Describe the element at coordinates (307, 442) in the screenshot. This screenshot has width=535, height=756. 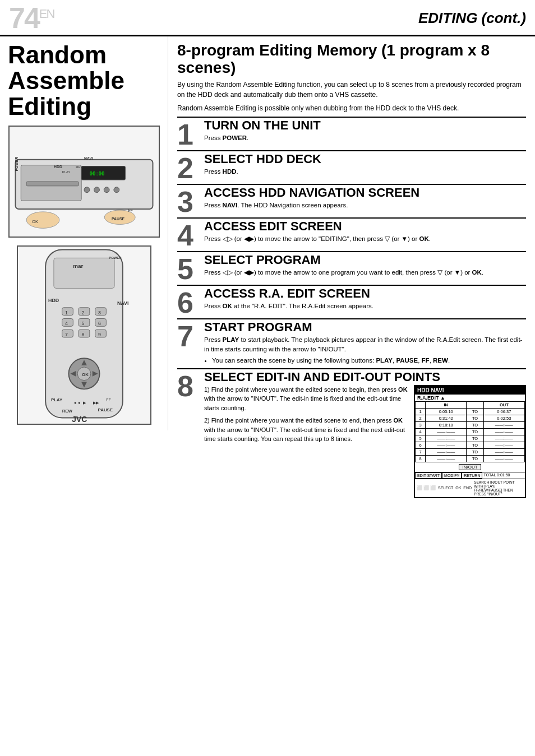
I see `step-8-text: 1) Find the point where you want the edi…` at that location.